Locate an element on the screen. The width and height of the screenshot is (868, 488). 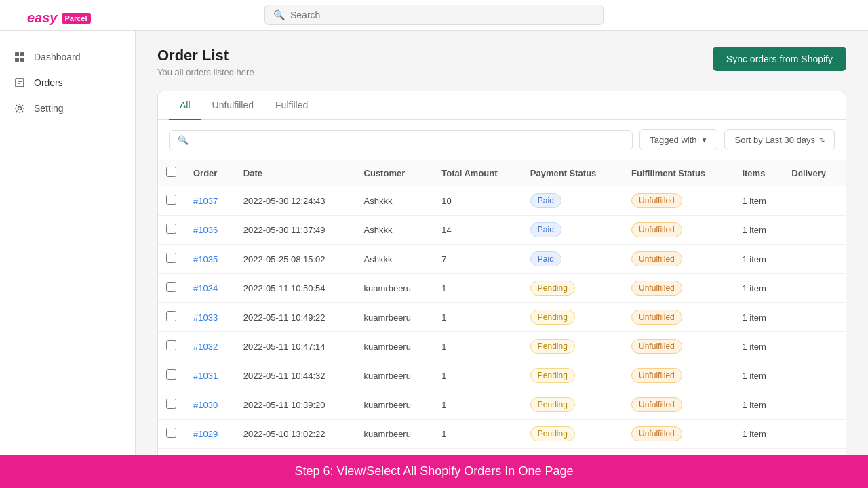
sidebar-item-orders: Orders is located at coordinates (68, 83).